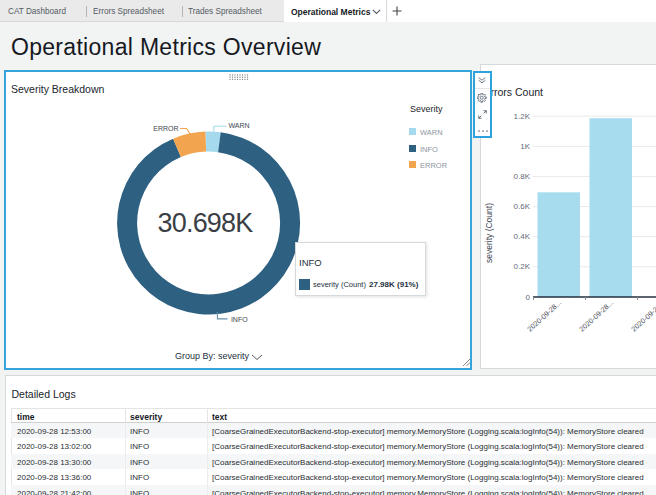  Describe the element at coordinates (642, 318) in the screenshot. I see `svg-text: 2020-09-2...` at that location.